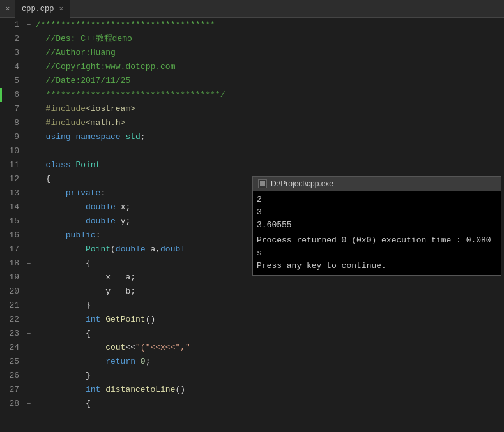 The height and width of the screenshot is (432, 504). What do you see at coordinates (133, 137) in the screenshot?
I see `code-token: std` at bounding box center [133, 137].